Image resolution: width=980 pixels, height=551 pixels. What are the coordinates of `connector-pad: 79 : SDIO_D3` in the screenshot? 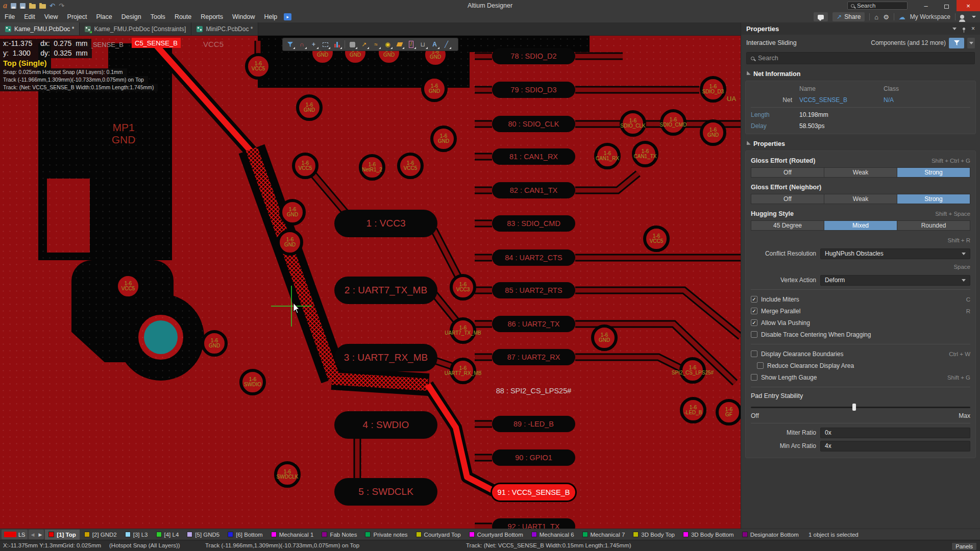 It's located at (534, 90).